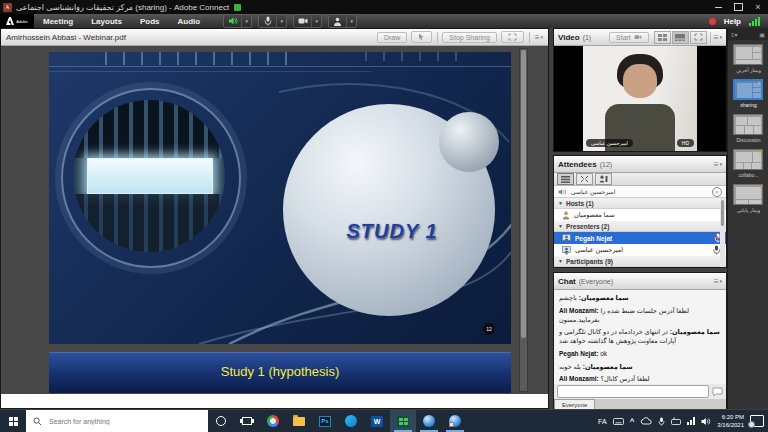 The image size is (768, 432). Describe the element at coordinates (272, 21) in the screenshot. I see `microphone-control: ▾` at that location.